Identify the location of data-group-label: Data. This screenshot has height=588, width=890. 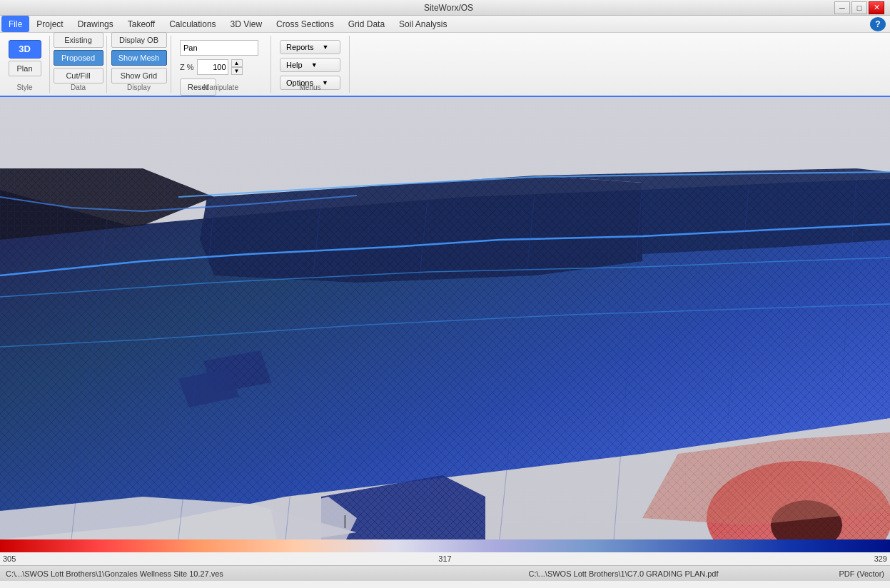
(79, 87).